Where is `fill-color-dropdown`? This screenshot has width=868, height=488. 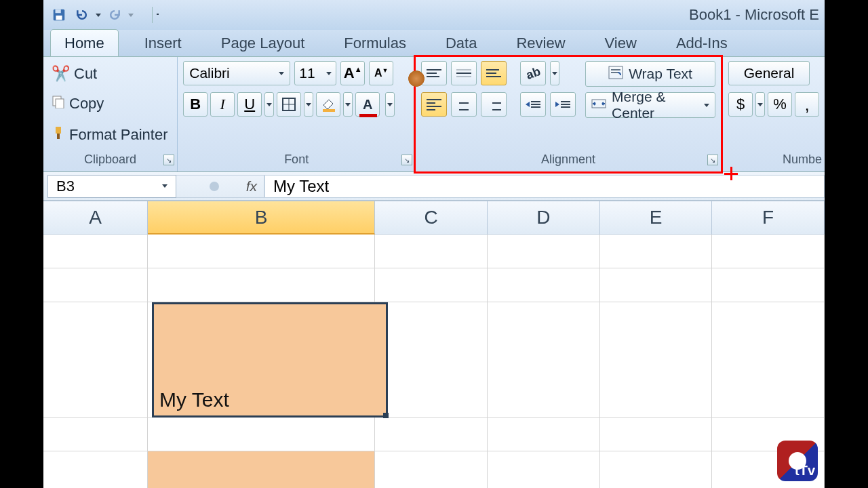
fill-color-dropdown is located at coordinates (348, 104).